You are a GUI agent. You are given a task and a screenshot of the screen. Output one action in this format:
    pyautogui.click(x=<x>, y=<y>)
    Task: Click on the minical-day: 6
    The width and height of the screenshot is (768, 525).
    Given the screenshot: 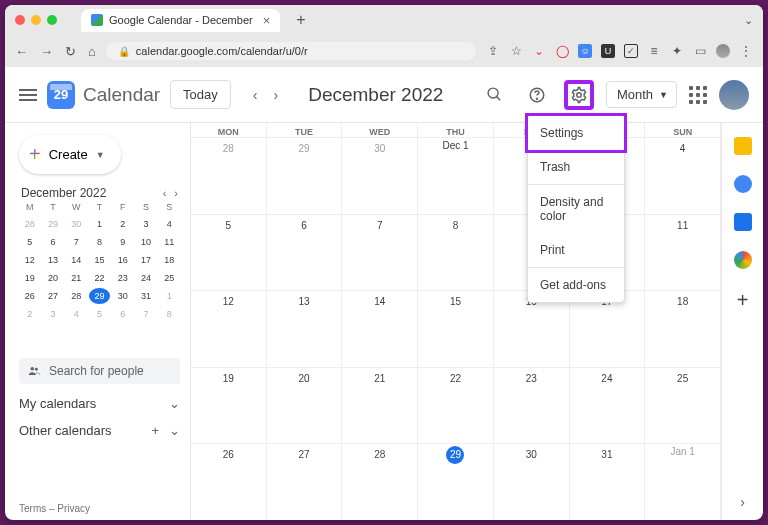 What is the action you would take?
    pyautogui.click(x=122, y=314)
    